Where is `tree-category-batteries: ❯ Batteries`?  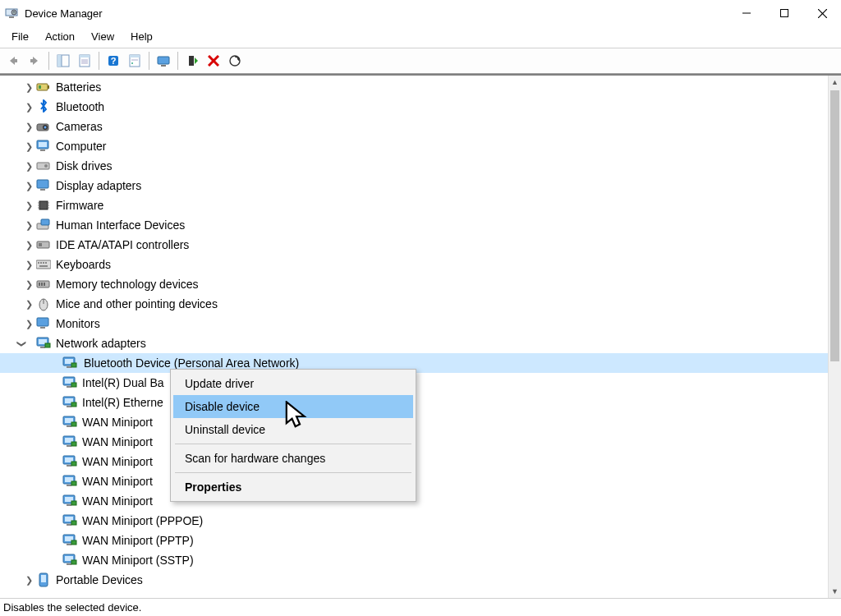 tree-category-batteries: ❯ Batteries is located at coordinates (414, 87).